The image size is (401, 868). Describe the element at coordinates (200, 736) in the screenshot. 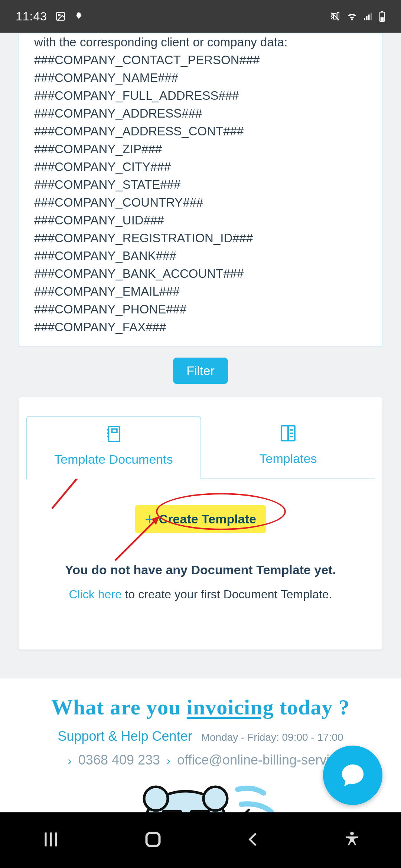

I see `support-line: Support & Help Center Monday - Friday: 0…` at that location.